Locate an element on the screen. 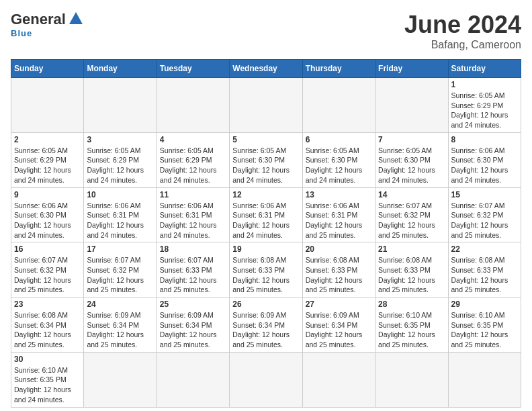  calendar-cell: 5Sunrise: 6:05 AMSunset: 6:30 PMDaylight… is located at coordinates (266, 160).